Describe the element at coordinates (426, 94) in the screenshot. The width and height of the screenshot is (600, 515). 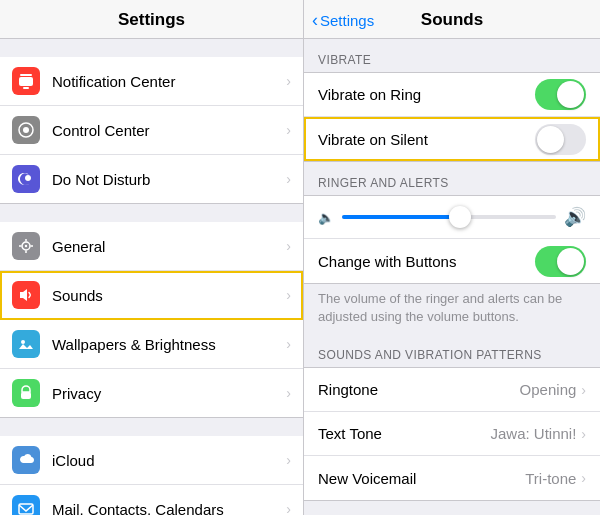
I see `vibrate-on-ring-label: Vibrate on Ring` at that location.